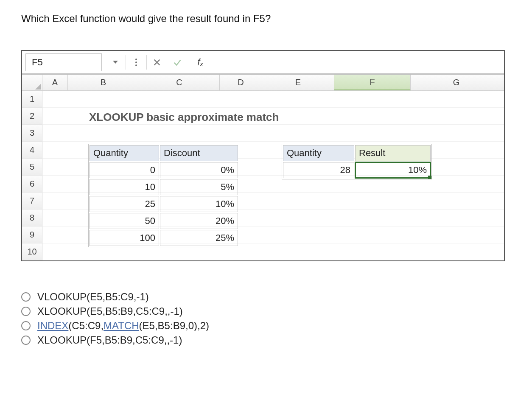 The height and width of the screenshot is (414, 532). What do you see at coordinates (266, 19) in the screenshot?
I see `question-text: Which Excel function would give the resu…` at bounding box center [266, 19].